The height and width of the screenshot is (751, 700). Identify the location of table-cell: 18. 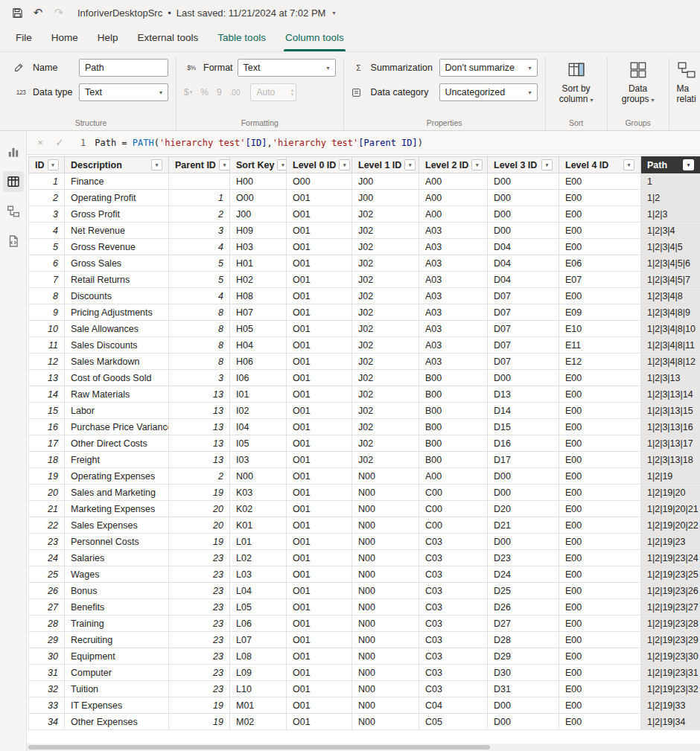
(47, 460).